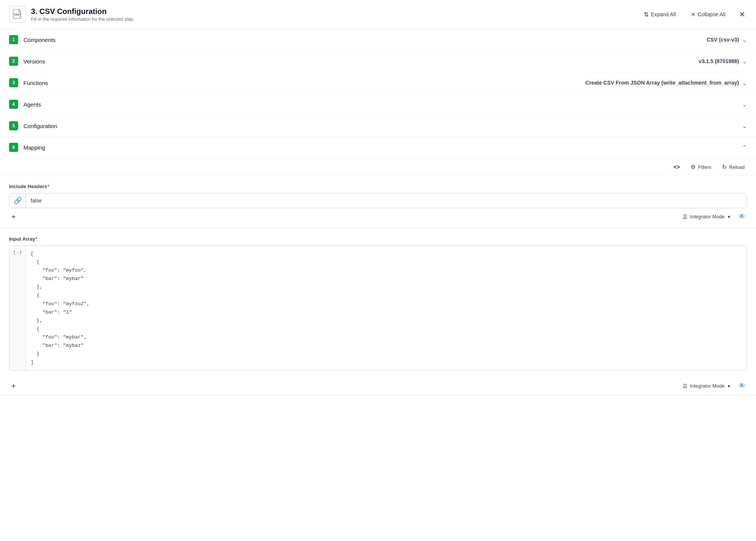 This screenshot has width=756, height=541. I want to click on required-asterisk-1: *, so click(48, 187).